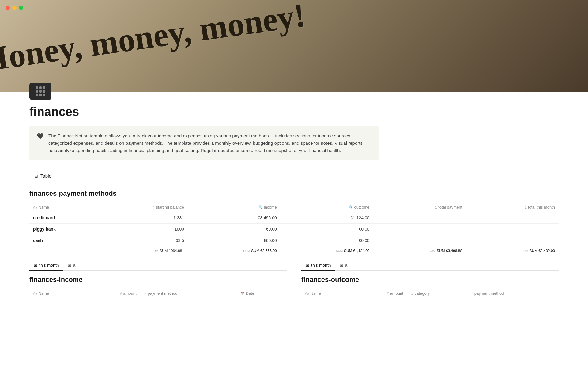 Image resolution: width=588 pixels, height=368 pixels. What do you see at coordinates (430, 266) in the screenshot?
I see `outcome-tab-bar: ⊞ this month ⊞ all` at bounding box center [430, 266].